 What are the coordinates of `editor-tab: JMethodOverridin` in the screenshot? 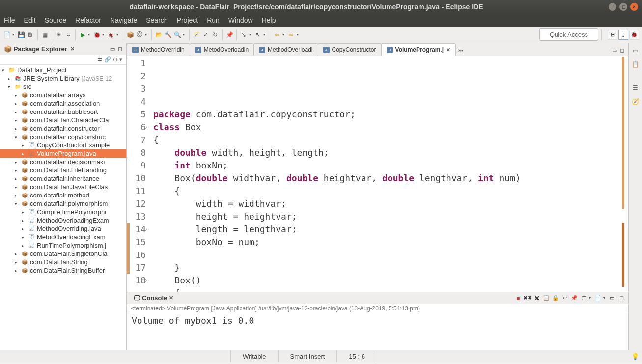 It's located at (158, 49).